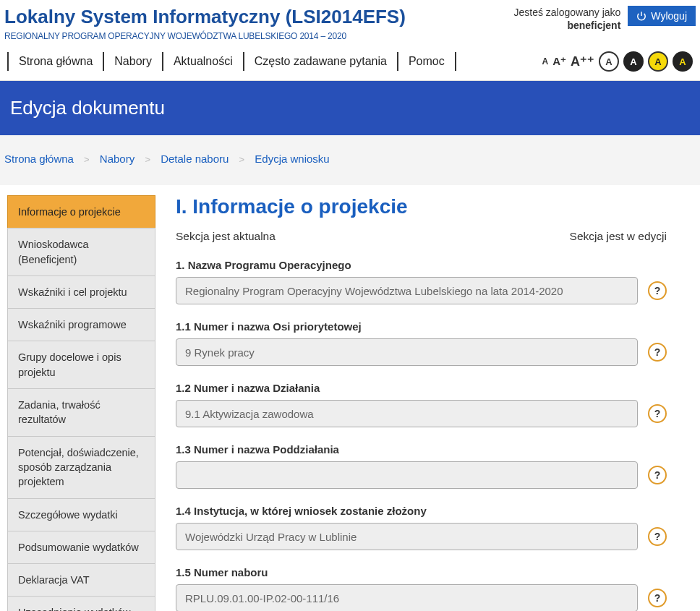 The width and height of the screenshot is (700, 611). What do you see at coordinates (81, 467) in the screenshot?
I see `sidebar-item-potencjal: Potencjał, doświadczenie, sposób zarządz…` at bounding box center [81, 467].